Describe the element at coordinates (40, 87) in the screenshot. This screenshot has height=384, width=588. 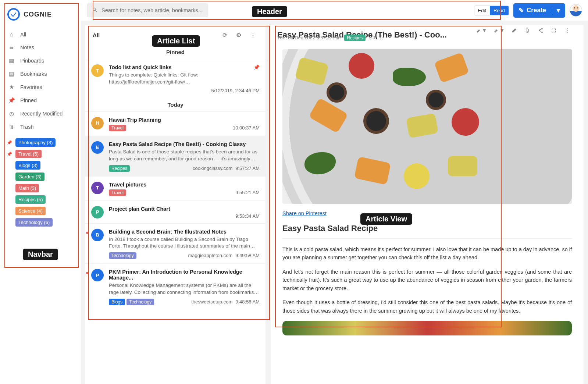
I see `nav-item-favorites: ★Favorites` at that location.